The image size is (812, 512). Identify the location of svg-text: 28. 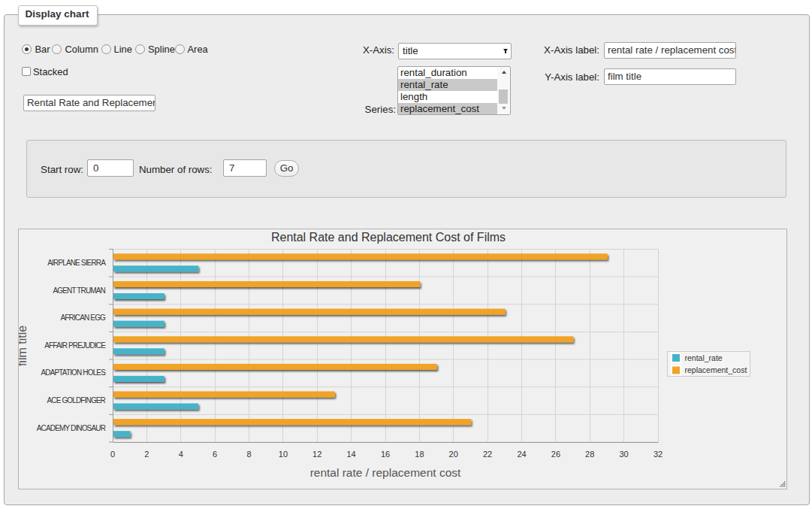
(590, 454).